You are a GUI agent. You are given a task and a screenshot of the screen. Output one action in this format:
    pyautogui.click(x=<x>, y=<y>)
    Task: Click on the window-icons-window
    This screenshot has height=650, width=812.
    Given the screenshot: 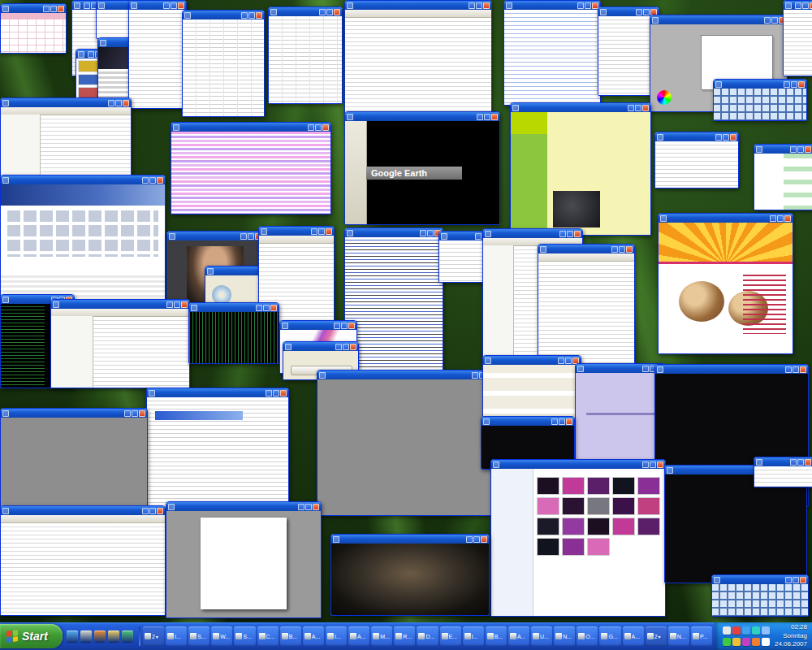 What is the action you would take?
    pyautogui.click(x=783, y=177)
    